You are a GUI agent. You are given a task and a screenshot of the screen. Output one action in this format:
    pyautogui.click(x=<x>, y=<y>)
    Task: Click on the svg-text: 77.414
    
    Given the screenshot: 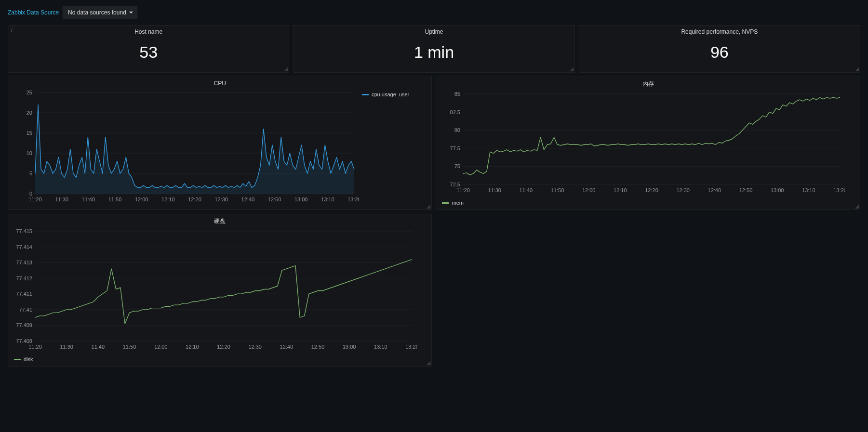 What is the action you would take?
    pyautogui.click(x=24, y=247)
    